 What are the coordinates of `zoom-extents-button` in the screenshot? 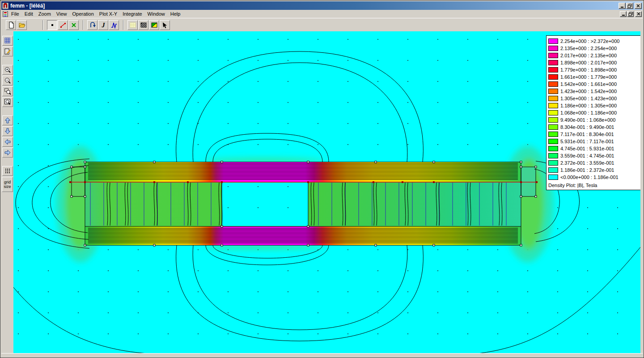 It's located at (8, 102).